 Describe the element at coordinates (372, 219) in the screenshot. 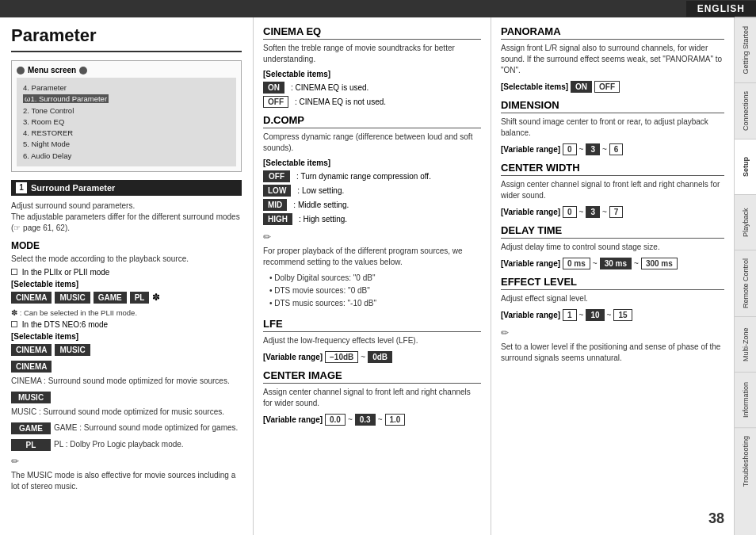

I see `dcomp-high-row: HIGH : High setting.` at that location.